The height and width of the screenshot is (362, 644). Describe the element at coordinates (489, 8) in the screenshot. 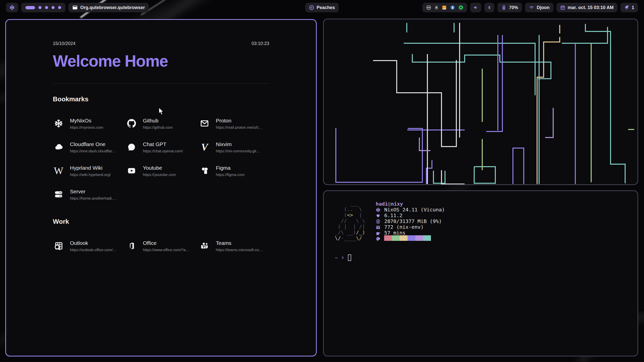

I see `bluetooth-pill` at that location.